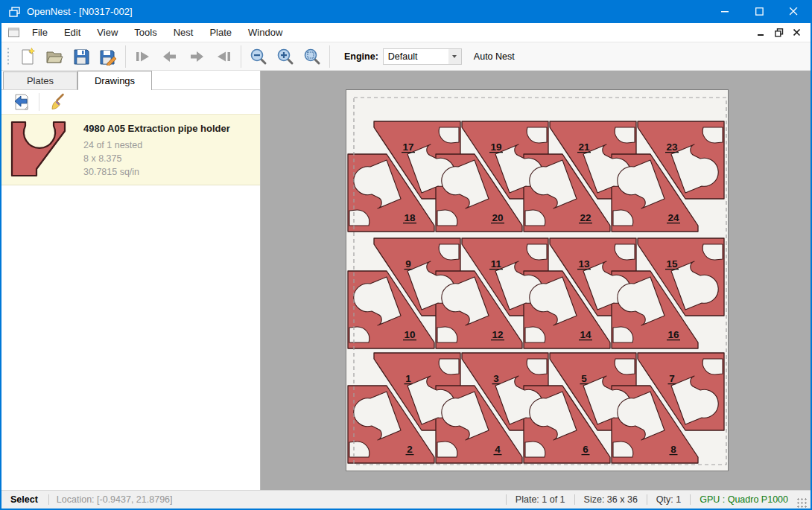 Image resolution: width=812 pixels, height=510 pixels. Describe the element at coordinates (57, 102) in the screenshot. I see `clean-broom-icon` at that location.